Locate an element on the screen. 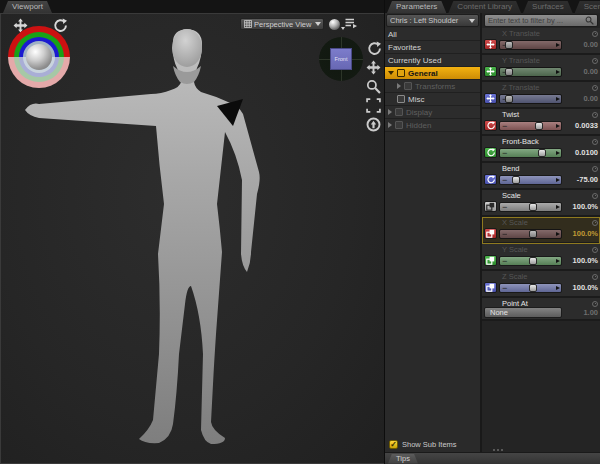 Image resolution: width=600 pixels, height=464 pixels. slider-row-x-translate: X Translate − 0.00 is located at coordinates (541, 42).